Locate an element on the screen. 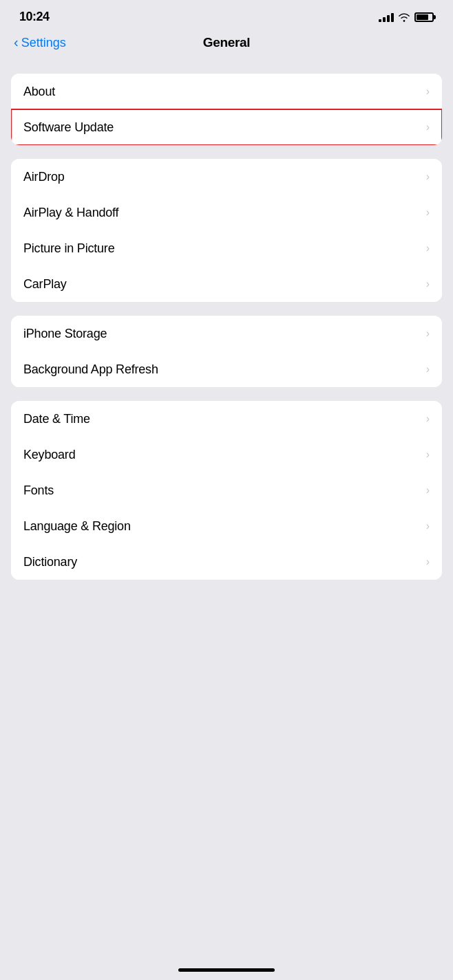  settings-group-2: AirDrop › AirPlay & Handoff › Picture in… is located at coordinates (226, 230).